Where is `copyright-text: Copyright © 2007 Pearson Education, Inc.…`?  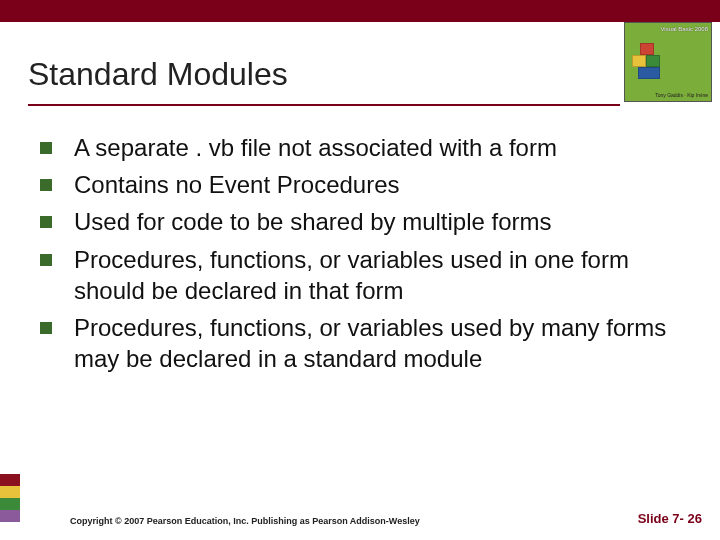 copyright-text: Copyright © 2007 Pearson Education, Inc.… is located at coordinates (245, 521).